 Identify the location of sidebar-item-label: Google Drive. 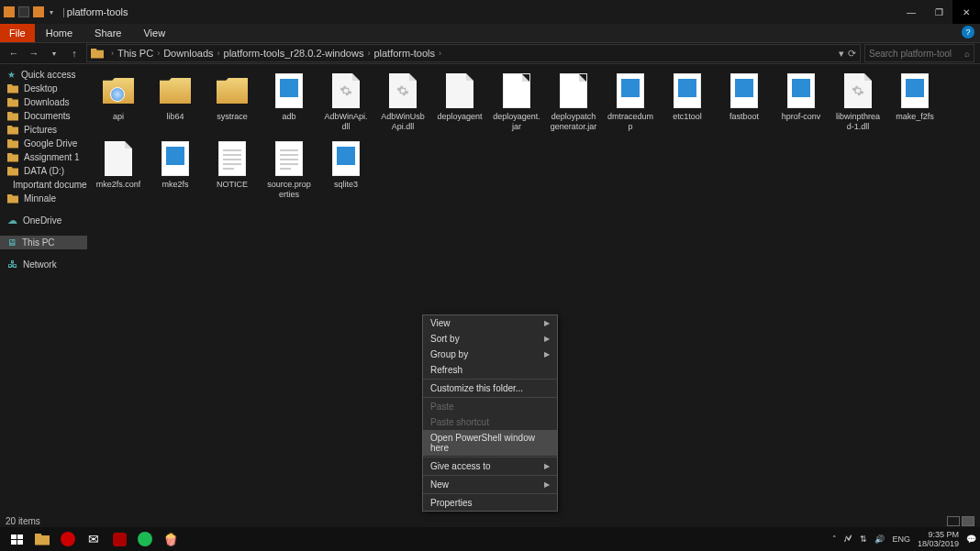
(50, 143).